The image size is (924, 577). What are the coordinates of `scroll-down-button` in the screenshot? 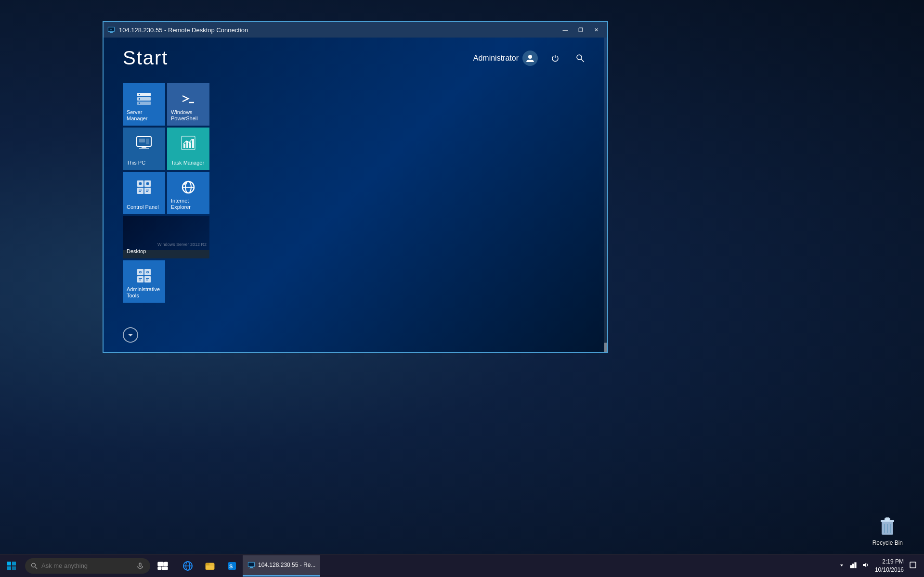 It's located at (130, 335).